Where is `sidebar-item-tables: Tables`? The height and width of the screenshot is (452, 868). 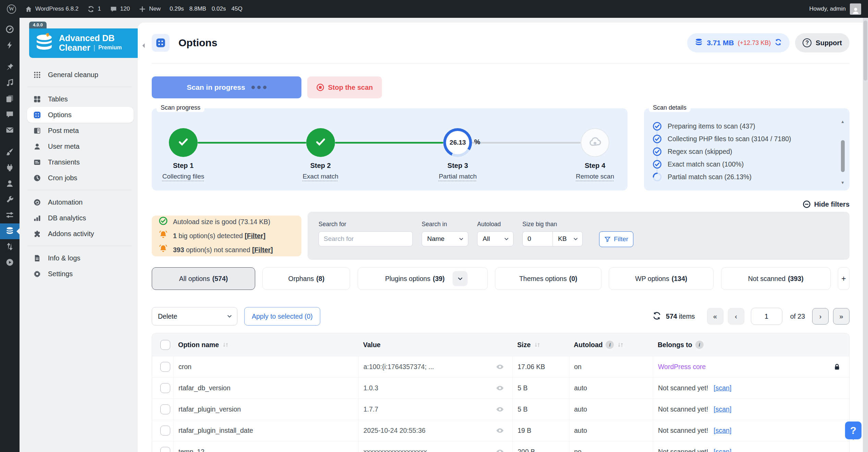
sidebar-item-tables: Tables is located at coordinates (80, 99).